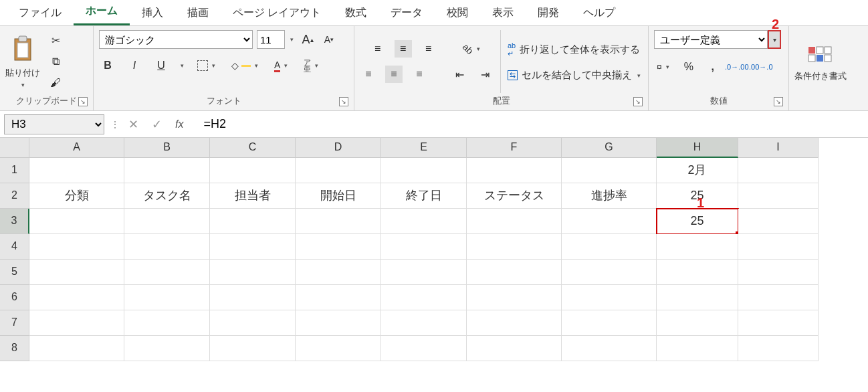  Describe the element at coordinates (609, 349) in the screenshot. I see `cell-G8` at that location.